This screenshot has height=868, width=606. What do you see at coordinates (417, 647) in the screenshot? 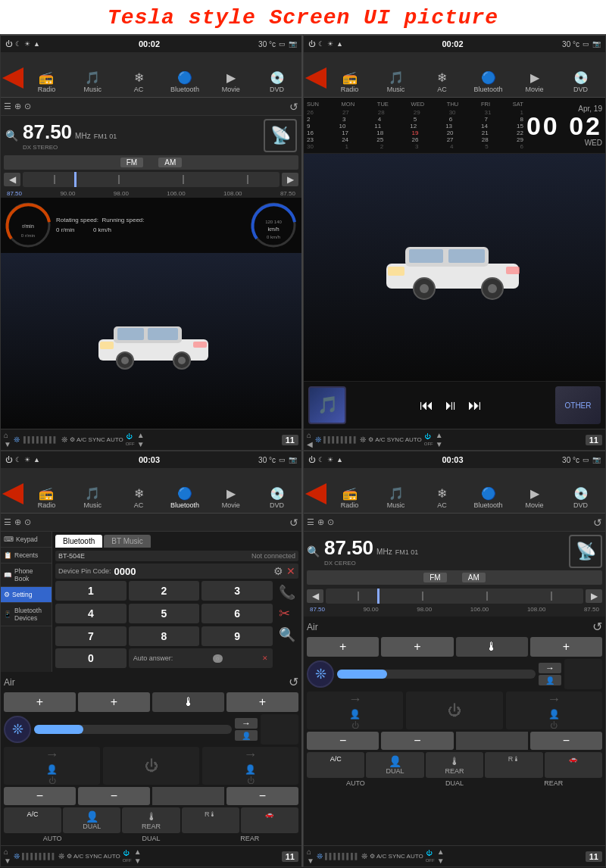
I see `air-plus-mid-4: +` at bounding box center [417, 647].